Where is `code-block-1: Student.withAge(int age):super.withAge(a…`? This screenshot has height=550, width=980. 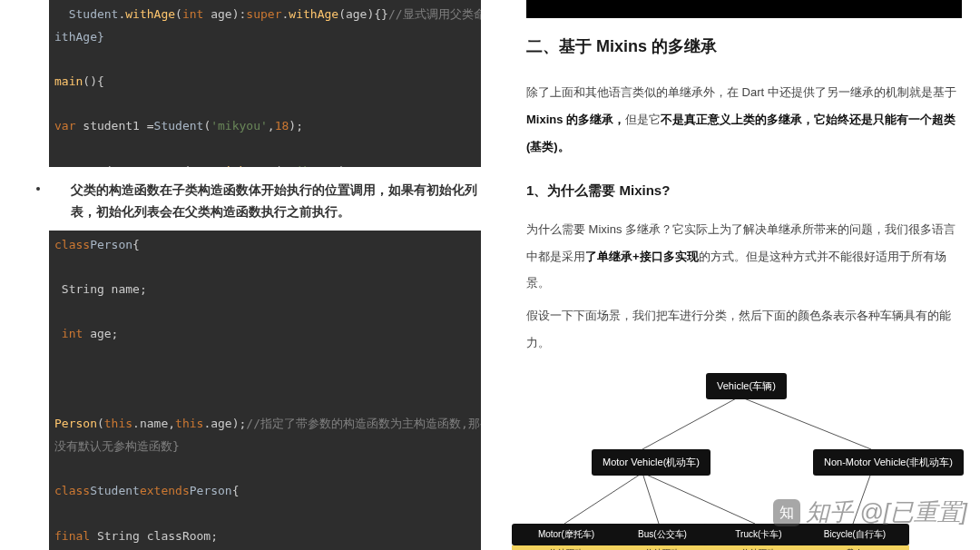
code-block-1: Student.withAge(int age):super.withAge(a… is located at coordinates (265, 83).